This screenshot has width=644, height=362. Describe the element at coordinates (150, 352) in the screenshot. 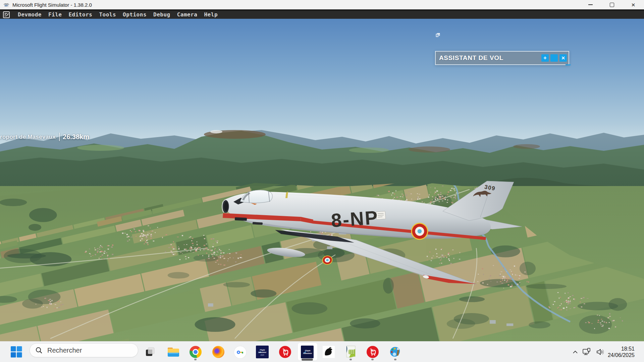

I see `task-view-icon` at that location.